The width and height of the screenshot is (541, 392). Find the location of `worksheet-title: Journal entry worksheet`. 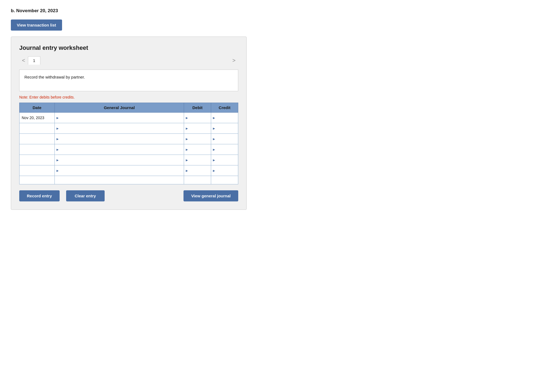

worksheet-title: Journal entry worksheet is located at coordinates (129, 48).